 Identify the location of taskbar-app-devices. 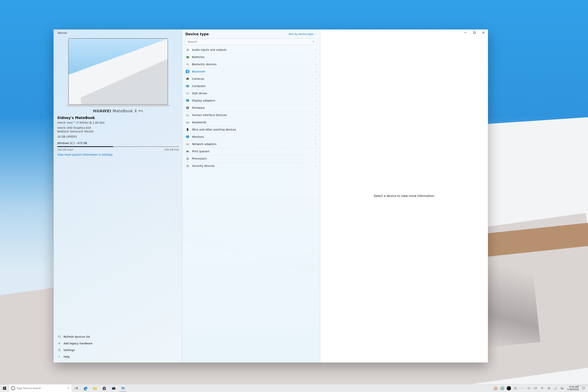
(123, 388).